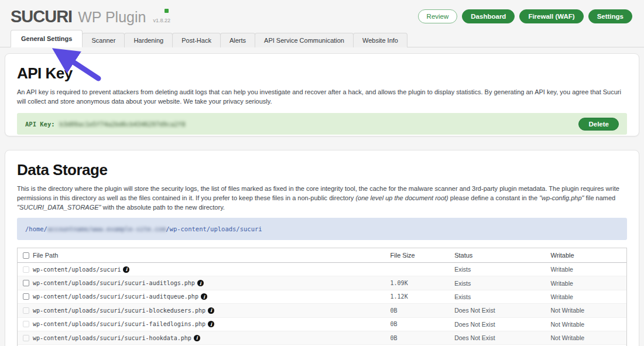 The height and width of the screenshot is (346, 644). Describe the element at coordinates (322, 324) in the screenshot. I see `table-row: wp-content/uploads/sucuri/sucuri-failedl…` at that location.